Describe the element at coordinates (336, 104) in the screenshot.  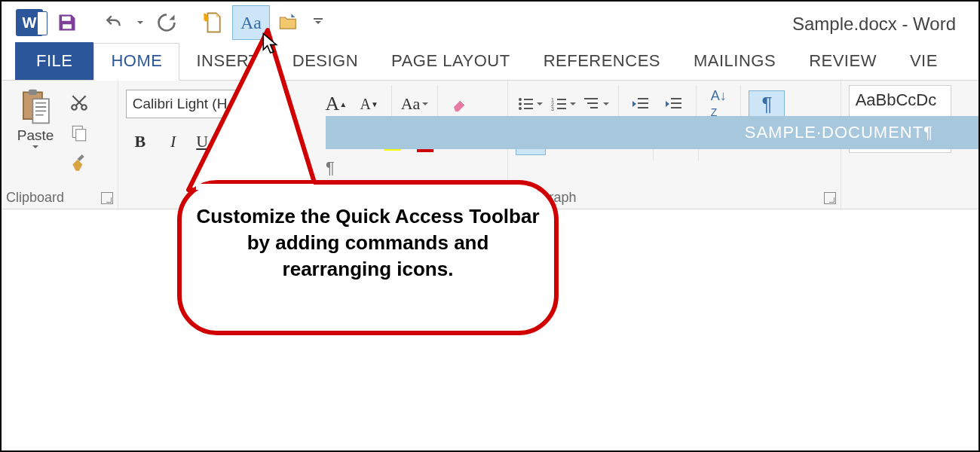
I see `grow-font-button: A▲` at that location.